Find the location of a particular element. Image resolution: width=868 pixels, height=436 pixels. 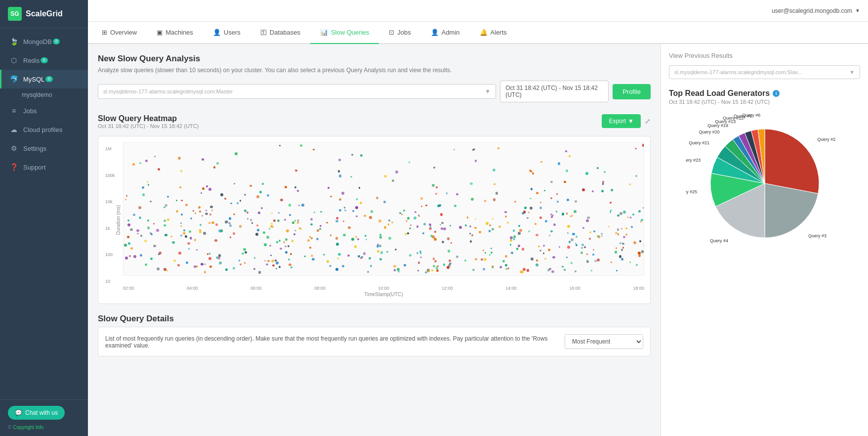

sidebar-item-support: ❓ Support is located at coordinates (44, 167).